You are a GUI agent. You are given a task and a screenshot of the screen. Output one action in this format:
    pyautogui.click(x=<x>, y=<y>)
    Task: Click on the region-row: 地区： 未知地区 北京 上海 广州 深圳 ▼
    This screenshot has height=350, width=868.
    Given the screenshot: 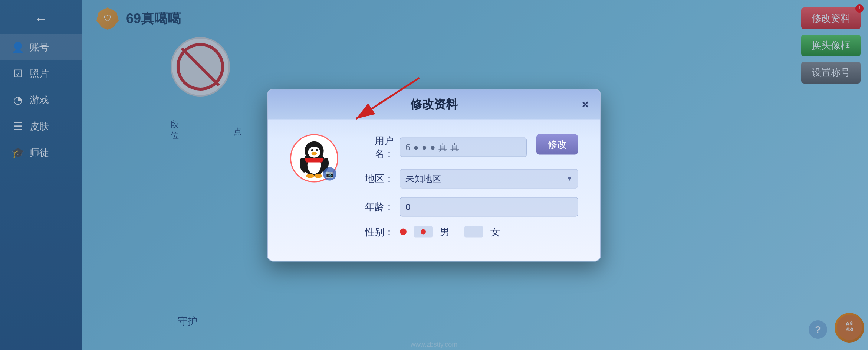 What is the action you would take?
    pyautogui.click(x=467, y=179)
    